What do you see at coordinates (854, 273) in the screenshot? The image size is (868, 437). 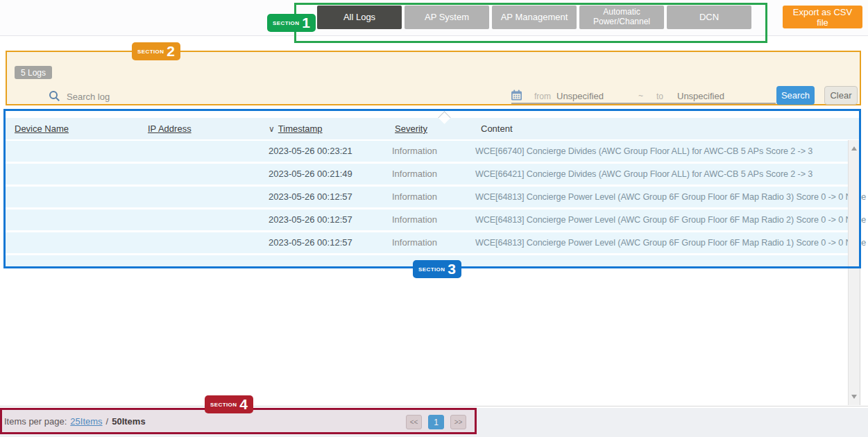 I see `table-scrollbar` at bounding box center [854, 273].